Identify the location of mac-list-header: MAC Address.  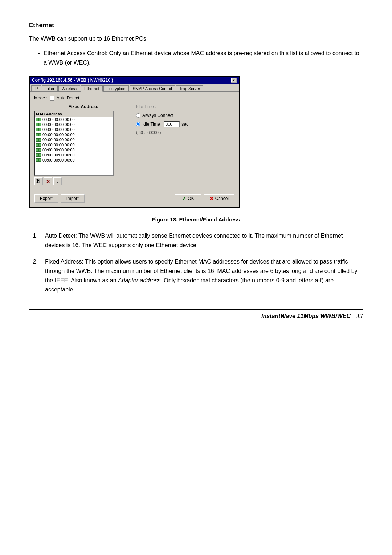
(74, 114).